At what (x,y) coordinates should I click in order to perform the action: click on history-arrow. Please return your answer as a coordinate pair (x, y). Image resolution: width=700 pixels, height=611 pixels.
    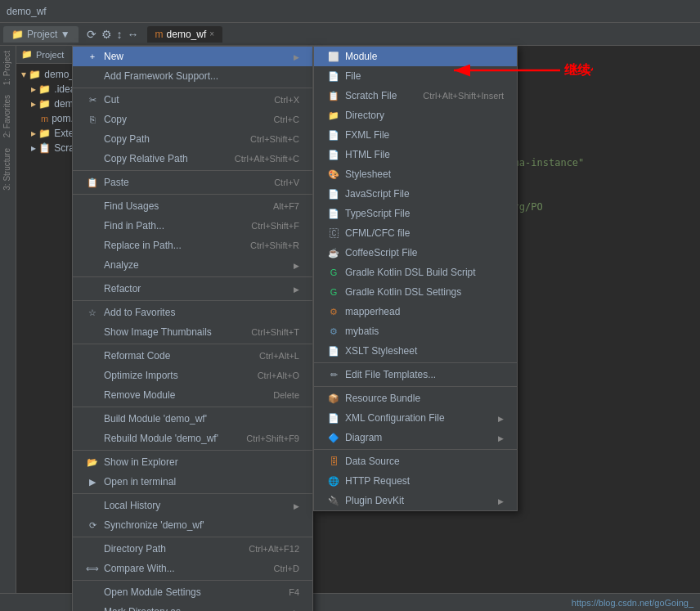
    Looking at the image, I should click on (296, 505).